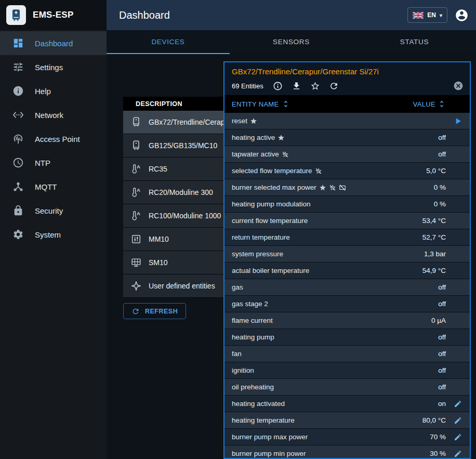 The width and height of the screenshot is (476, 459). Describe the element at coordinates (347, 121) in the screenshot. I see `entity-row: reset` at that location.